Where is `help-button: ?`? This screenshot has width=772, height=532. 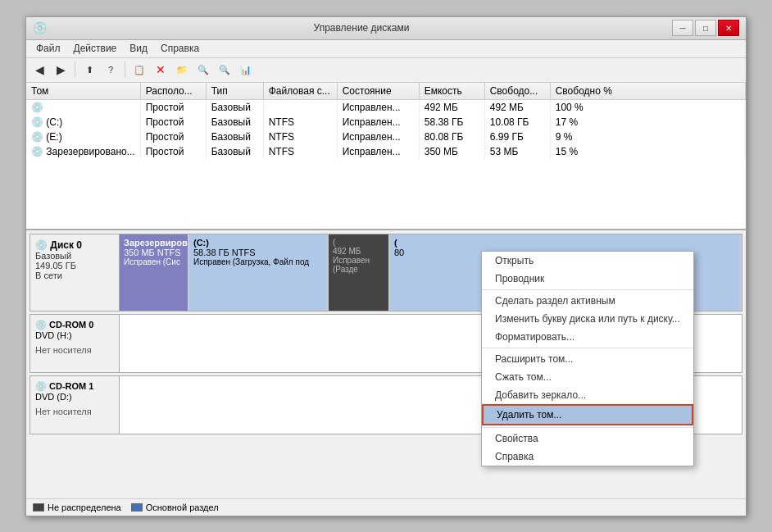
help-button: ? is located at coordinates (111, 70).